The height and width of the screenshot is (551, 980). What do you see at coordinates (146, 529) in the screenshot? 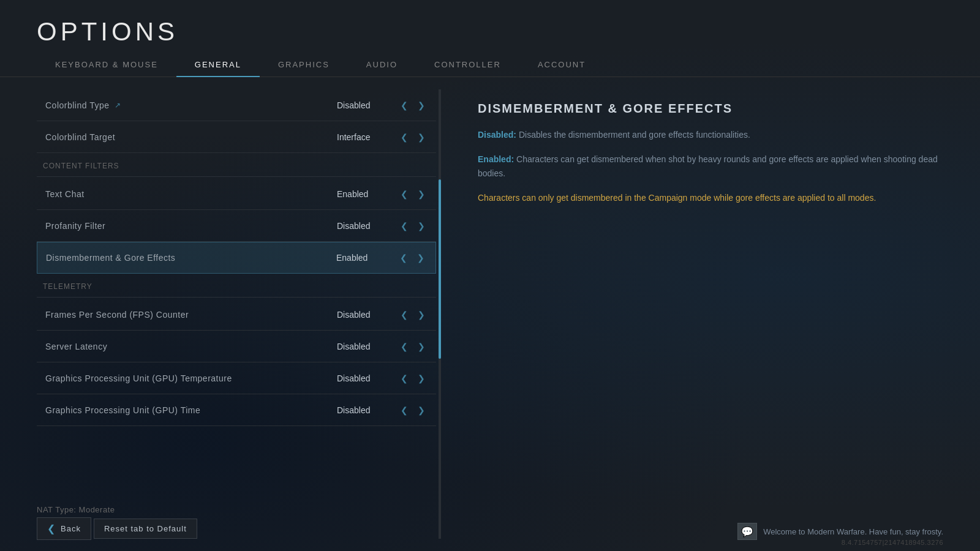
I see `reset-label: Reset tab to Default` at bounding box center [146, 529].